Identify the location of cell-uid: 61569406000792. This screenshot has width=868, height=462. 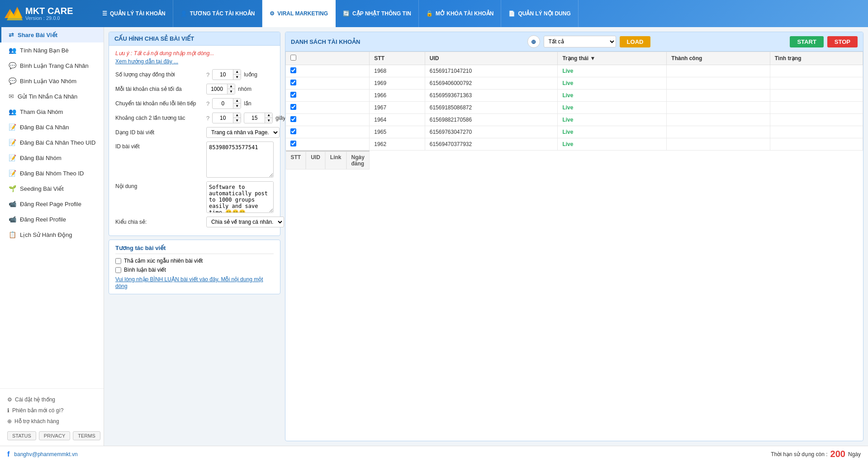
(491, 83).